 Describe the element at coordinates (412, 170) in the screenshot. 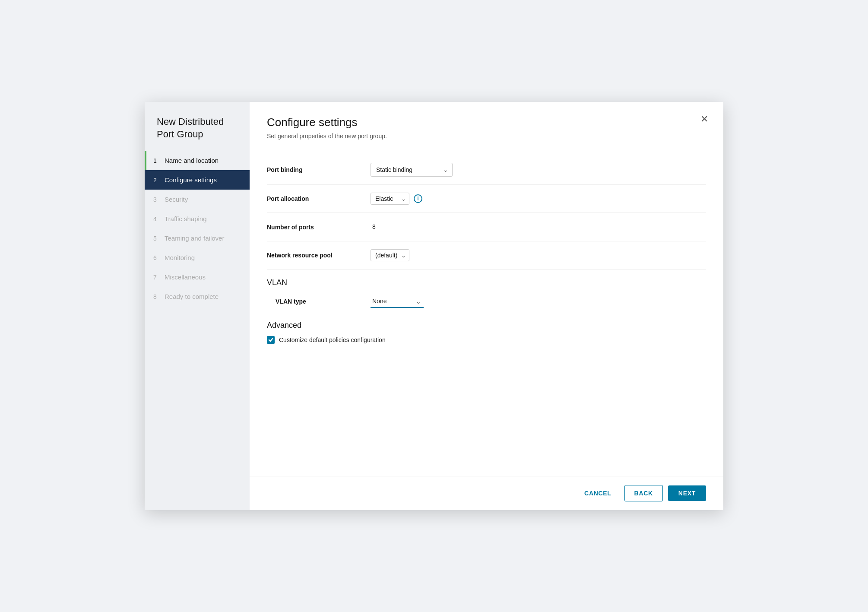

I see `port-binding-select: Static binding Dynamic binding Ephemeral` at that location.